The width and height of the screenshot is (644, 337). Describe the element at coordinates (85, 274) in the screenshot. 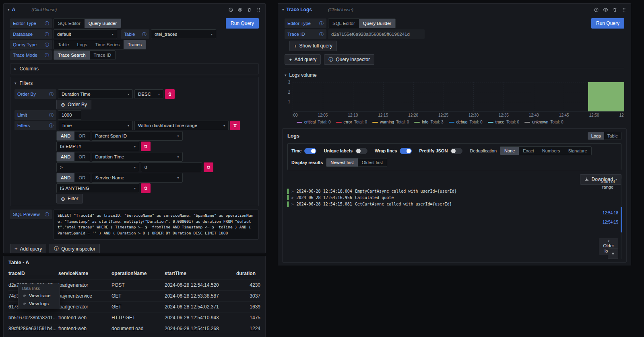

I see `column-header-servicename: serviceName` at that location.